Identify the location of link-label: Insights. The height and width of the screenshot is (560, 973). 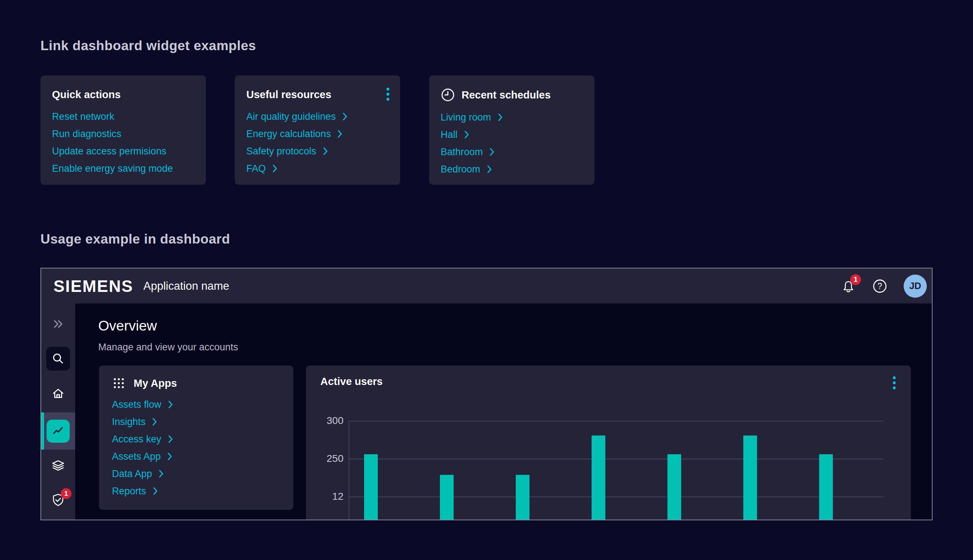
(129, 422).